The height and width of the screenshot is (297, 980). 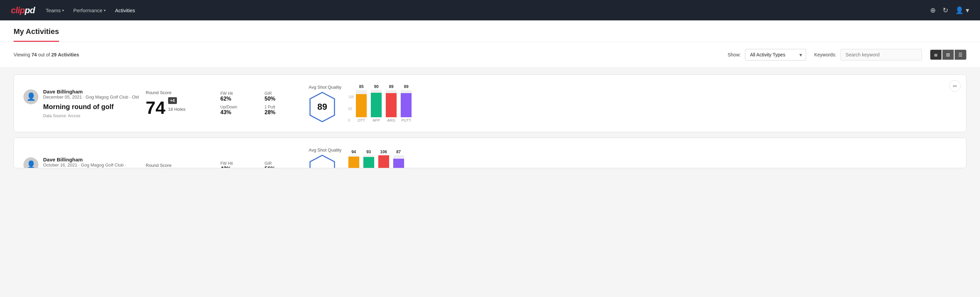 What do you see at coordinates (376, 120) in the screenshot?
I see `bar-label: APP` at bounding box center [376, 120].